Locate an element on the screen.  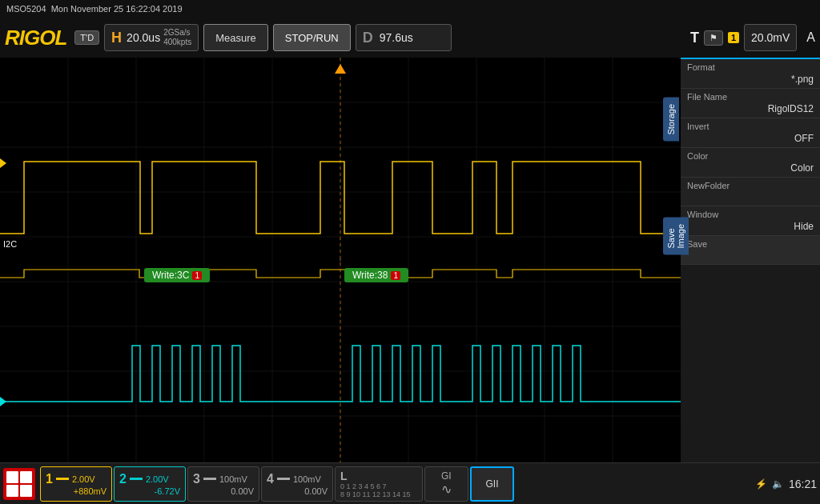
gii-label: GII is located at coordinates (492, 484).